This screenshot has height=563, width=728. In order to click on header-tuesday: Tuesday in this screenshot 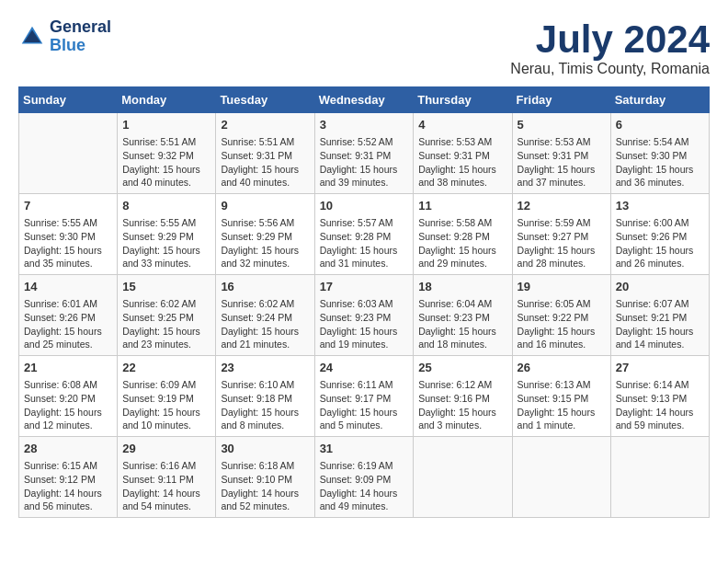, I will do `click(265, 100)`.